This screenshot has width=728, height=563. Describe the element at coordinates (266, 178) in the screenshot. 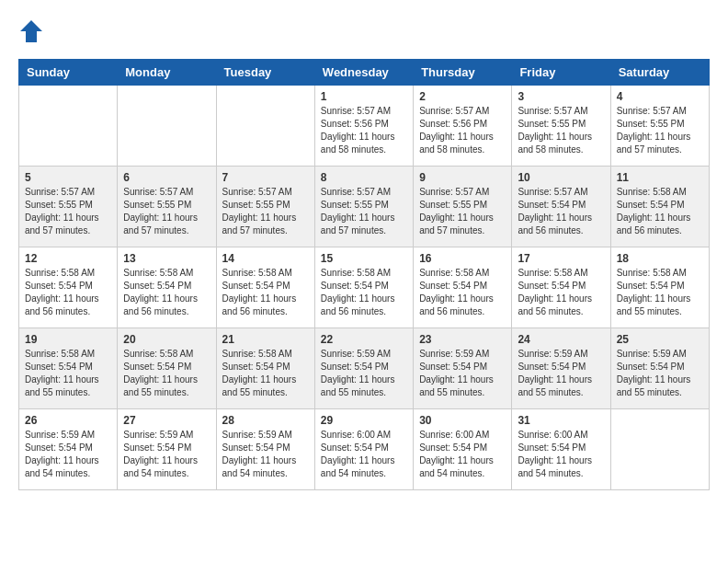

I see `day-number: 7` at that location.